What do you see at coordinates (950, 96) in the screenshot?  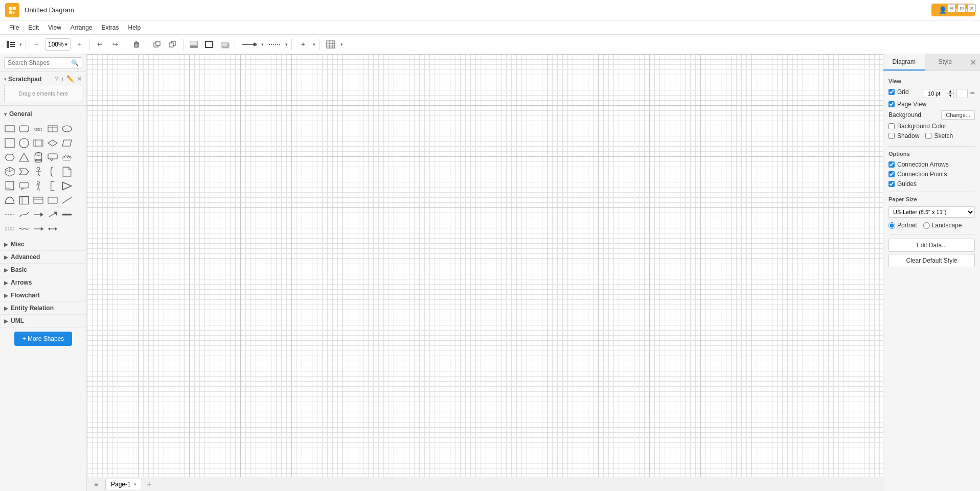 I see `grid-size-down: ▼` at bounding box center [950, 96].